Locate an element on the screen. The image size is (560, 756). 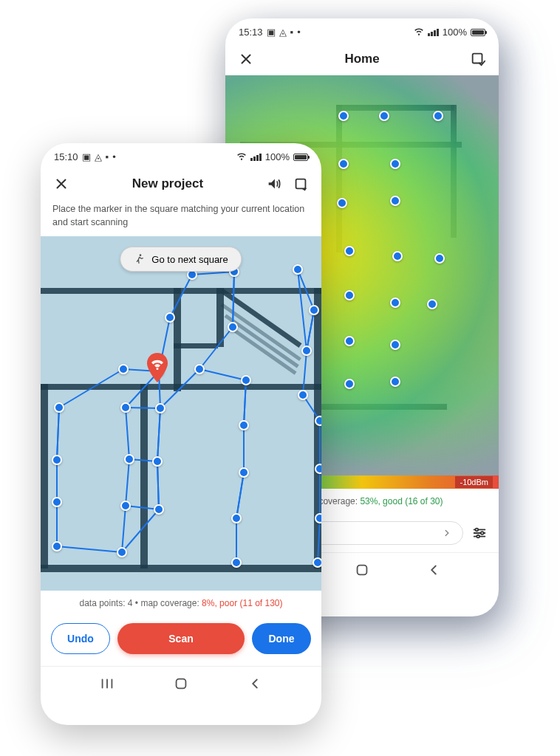
nav-recents-icon is located at coordinates (107, 684).